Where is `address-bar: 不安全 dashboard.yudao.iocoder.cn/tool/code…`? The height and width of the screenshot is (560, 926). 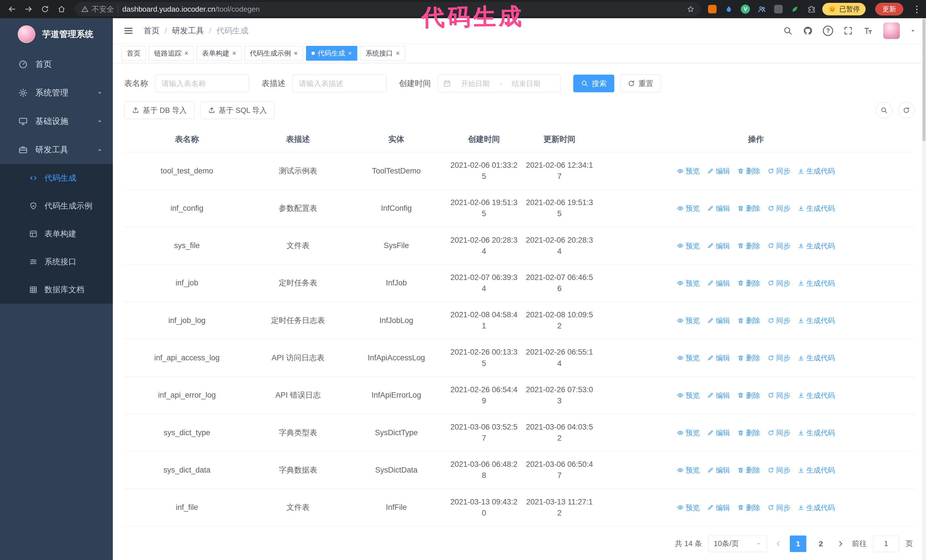 address-bar: 不安全 dashboard.yudao.iocoder.cn/tool/code… is located at coordinates (388, 9).